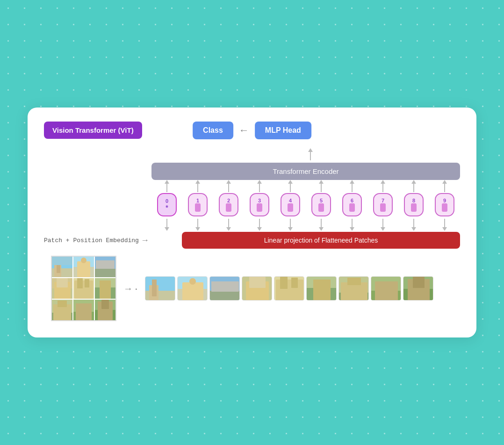  I want to click on tokens-row: 0 * 1 2, so click(306, 205).